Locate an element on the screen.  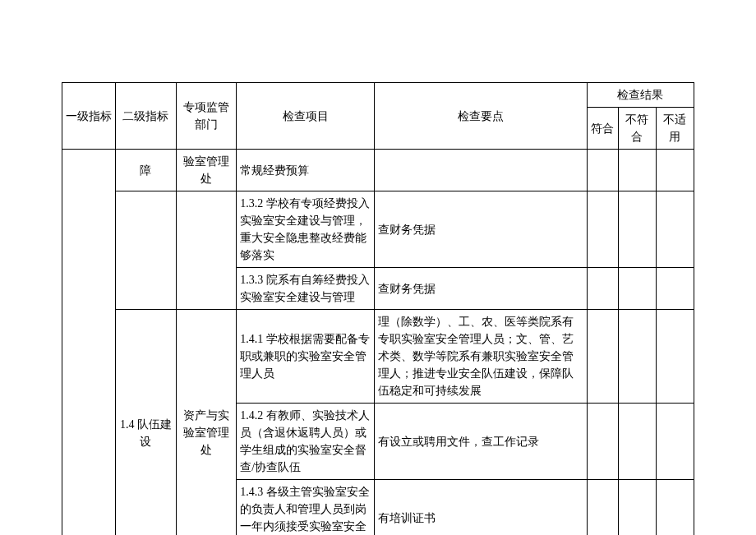
header-point: 检查要点 is located at coordinates (481, 117).